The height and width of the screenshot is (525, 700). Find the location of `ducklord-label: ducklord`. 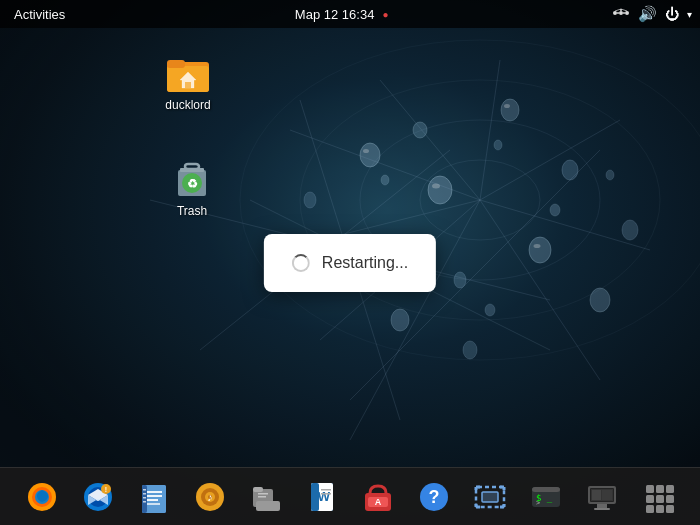

ducklord-label: ducklord is located at coordinates (188, 105).